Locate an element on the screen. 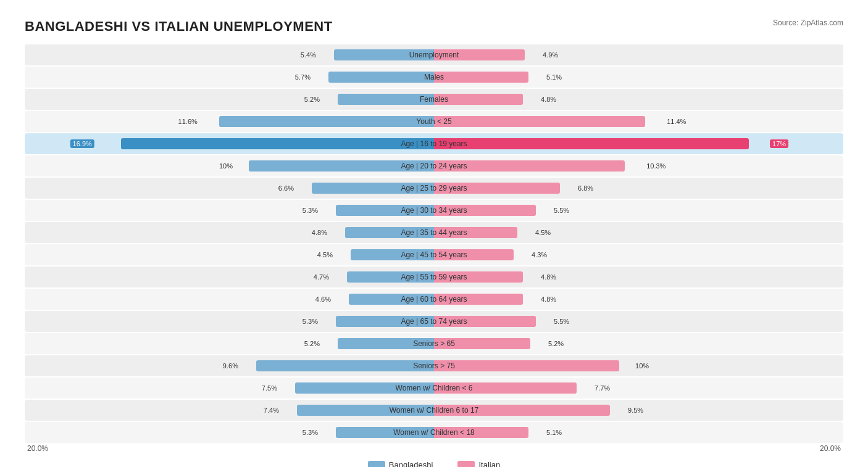 The width and height of the screenshot is (868, 467). bar-row: 4.8%Age | 35 to 44 years4.5% is located at coordinates (434, 233).